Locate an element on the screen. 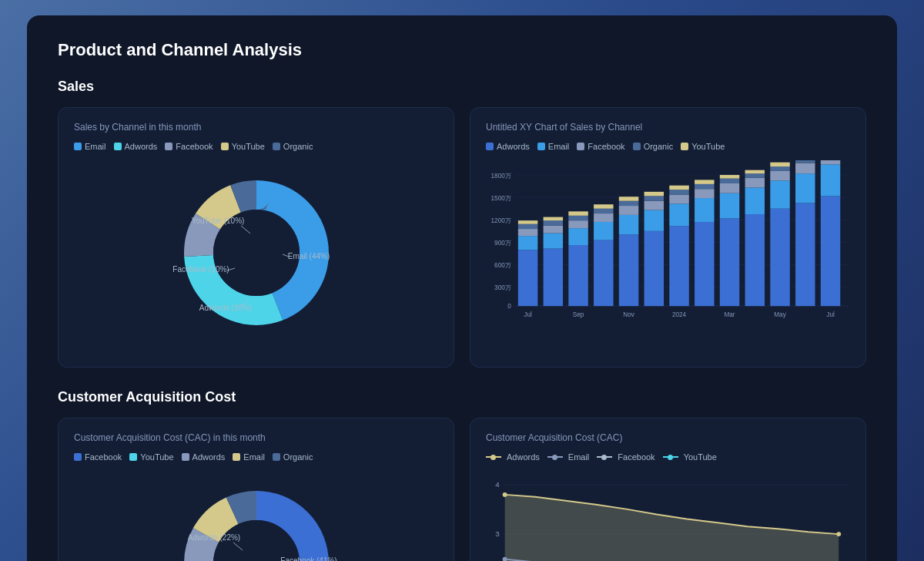 The image size is (924, 561). bar-1-youtube is located at coordinates (528, 222).